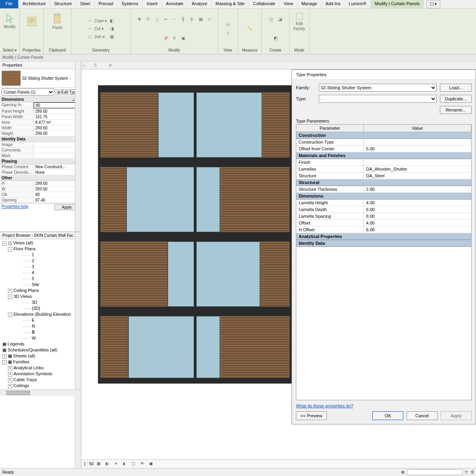  What do you see at coordinates (152, 4) in the screenshot?
I see `tab-insert: Insert` at bounding box center [152, 4].